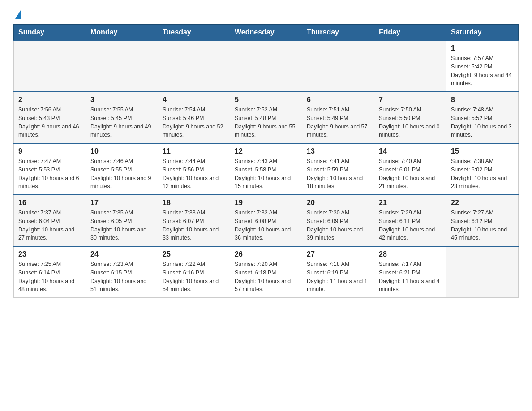 The height and width of the screenshot is (411, 532). I want to click on day-info: Sunrise: 7:32 AM Sunset: 6:08 PM Dayligh…, so click(266, 226).